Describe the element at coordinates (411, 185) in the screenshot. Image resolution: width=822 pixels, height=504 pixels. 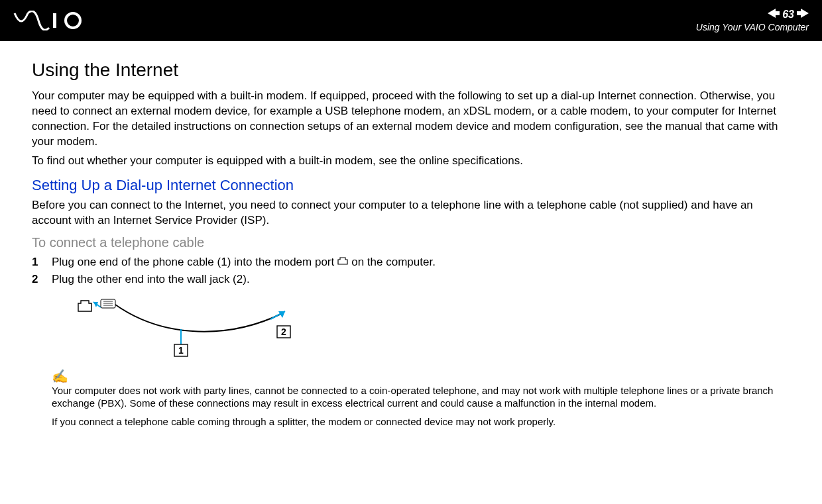
I see `subheading-dialup: Setting Up a Dial-up Internet Connection` at that location.